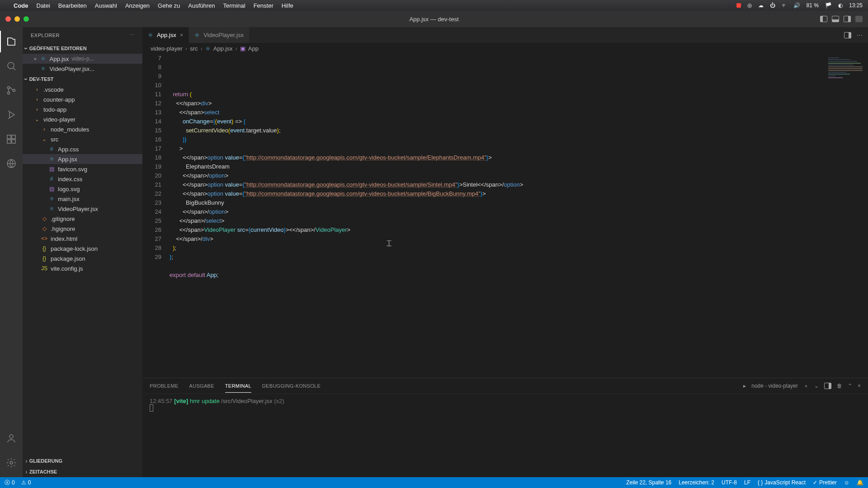 The width and height of the screenshot is (868, 488). I want to click on status-encoding: UTF-8, so click(729, 483).